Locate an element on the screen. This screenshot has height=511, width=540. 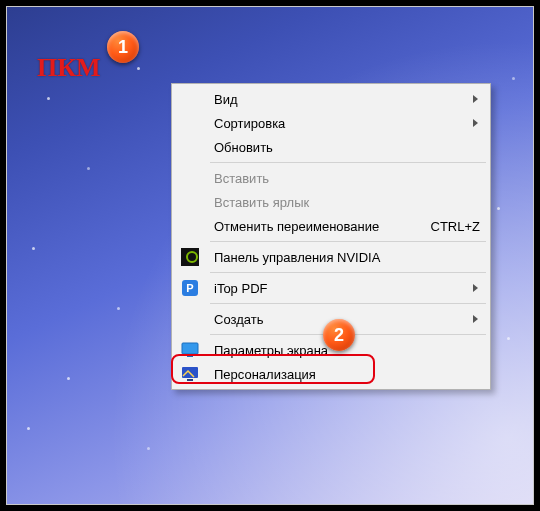
annotation-pkm-label: ПКМ is located at coordinates (69, 68).